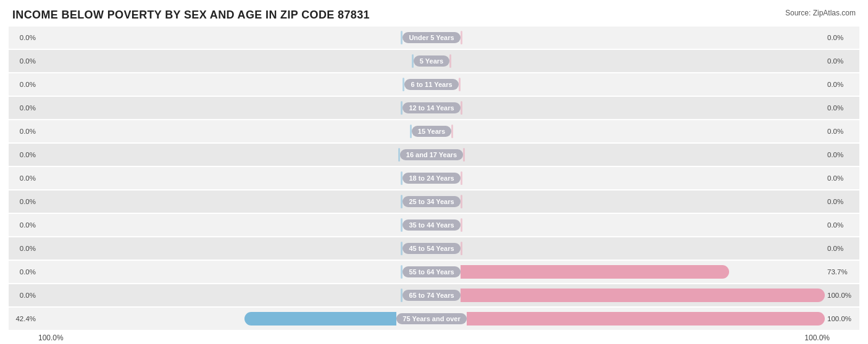 Image resolution: width=868 pixels, height=344 pixels. Describe the element at coordinates (817, 338) in the screenshot. I see `axis-label-right: 100.0%` at that location.